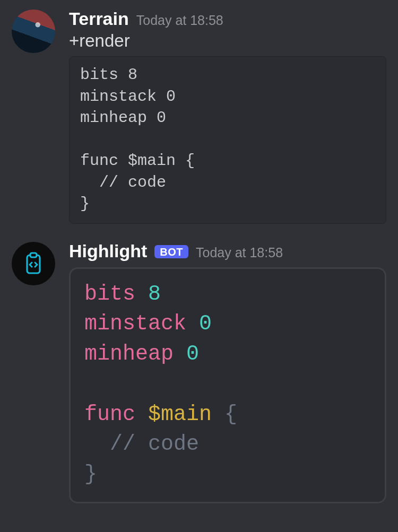  Describe the element at coordinates (231, 415) in the screenshot. I see `token-punc: {` at that location.